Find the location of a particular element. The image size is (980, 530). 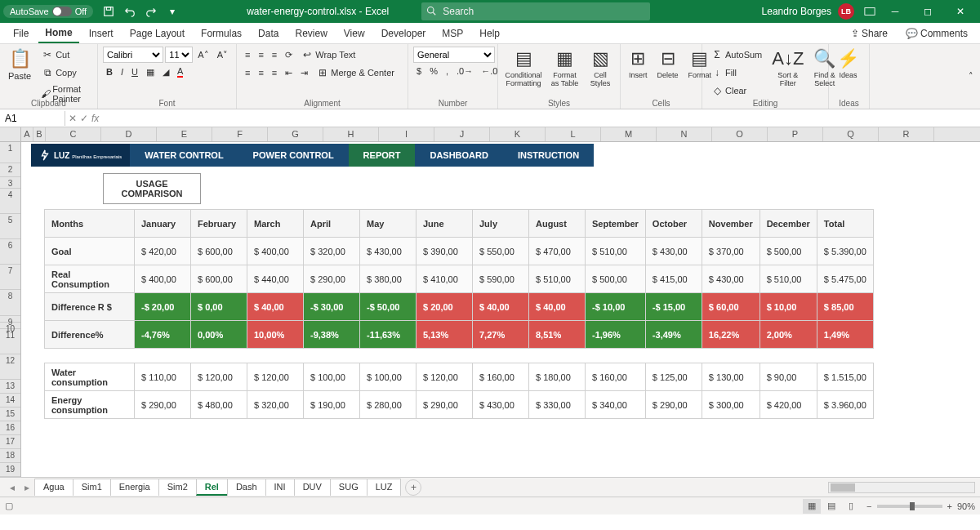

col-header: C is located at coordinates (74, 134).